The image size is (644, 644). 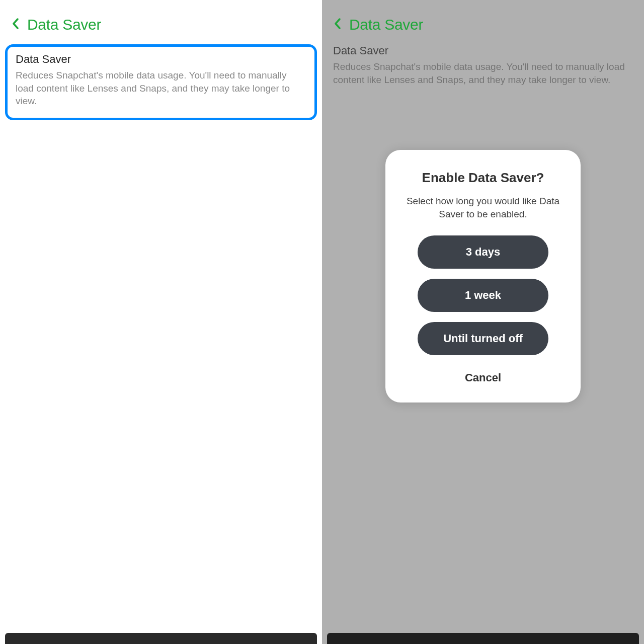 I want to click on setting-card: Data Saver Reduces Snapchat's mobile dat…, so click(x=483, y=63).